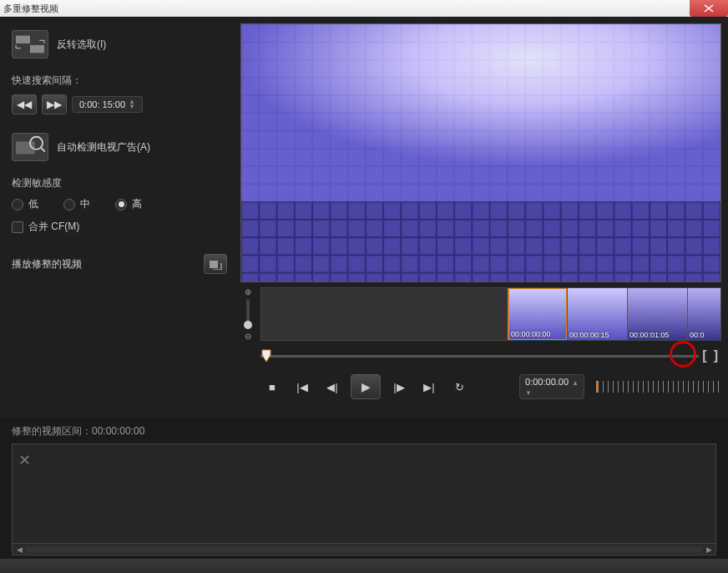 Image resolution: width=728 pixels, height=573 pixels. What do you see at coordinates (124, 44) in the screenshot?
I see `invert-selection-button: 反转选取(I)` at bounding box center [124, 44].